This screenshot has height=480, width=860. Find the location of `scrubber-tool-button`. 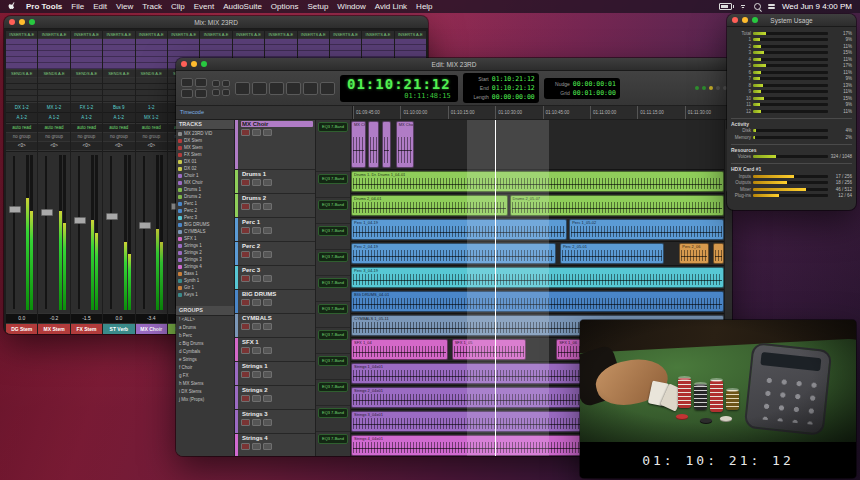

scrubber-tool-button is located at coordinates (294, 88).